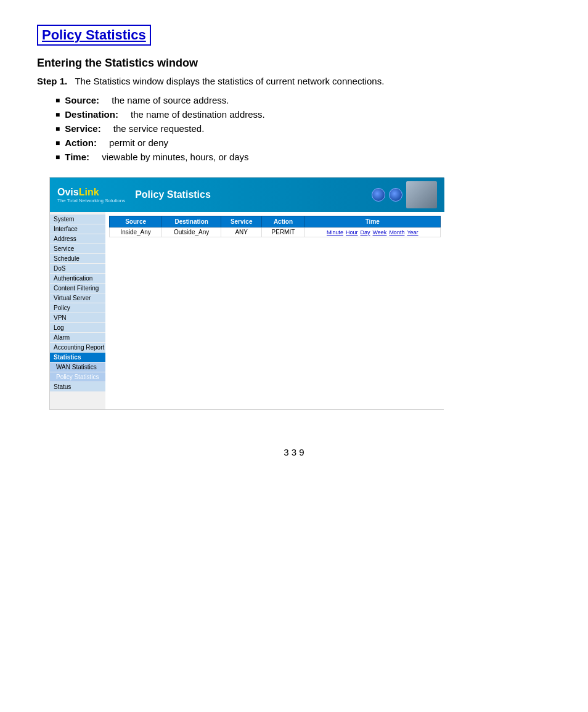  I want to click on sidebar-item-log: Log, so click(78, 328).